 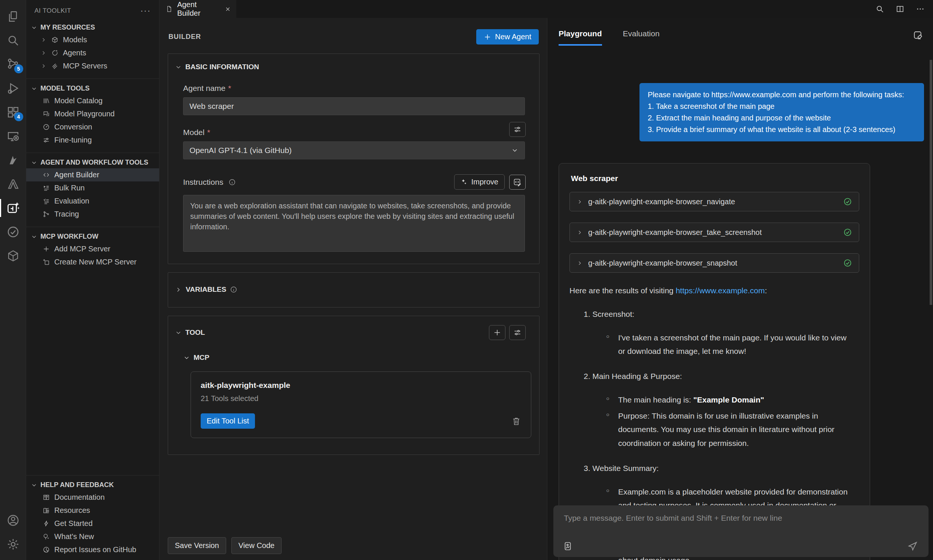 What do you see at coordinates (354, 150) in the screenshot?
I see `model-select: OpenAI GPT-4.1 (via GitHub)` at bounding box center [354, 150].